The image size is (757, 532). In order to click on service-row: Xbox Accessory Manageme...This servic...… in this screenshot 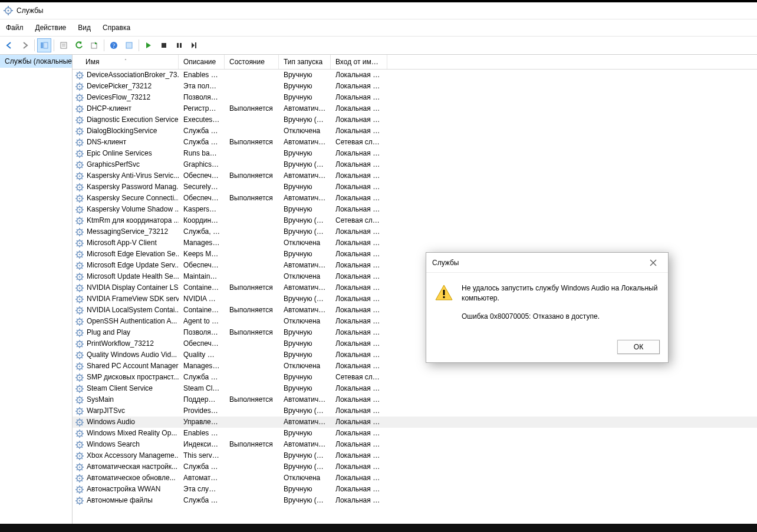, I will do `click(415, 456)`.